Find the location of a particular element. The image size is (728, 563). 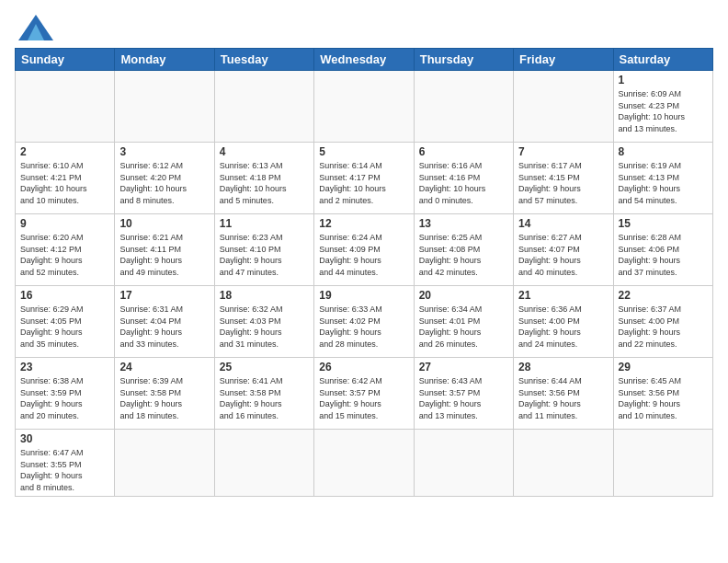

calendar-cell: 23Sunrise: 6:38 AM Sunset: 3:59 PM Dayli… is located at coordinates (65, 394).